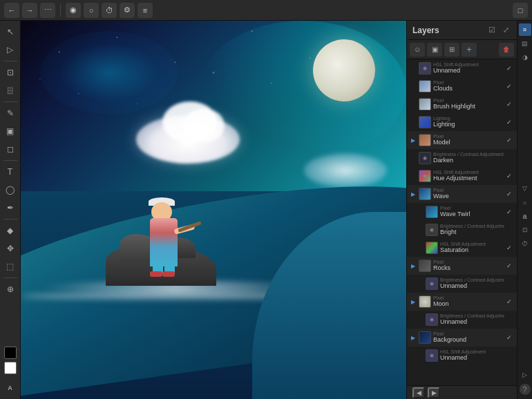 The image size is (532, 399). Describe the element at coordinates (525, 202) in the screenshot. I see `sidebar-search-icon: ⌕` at that location.